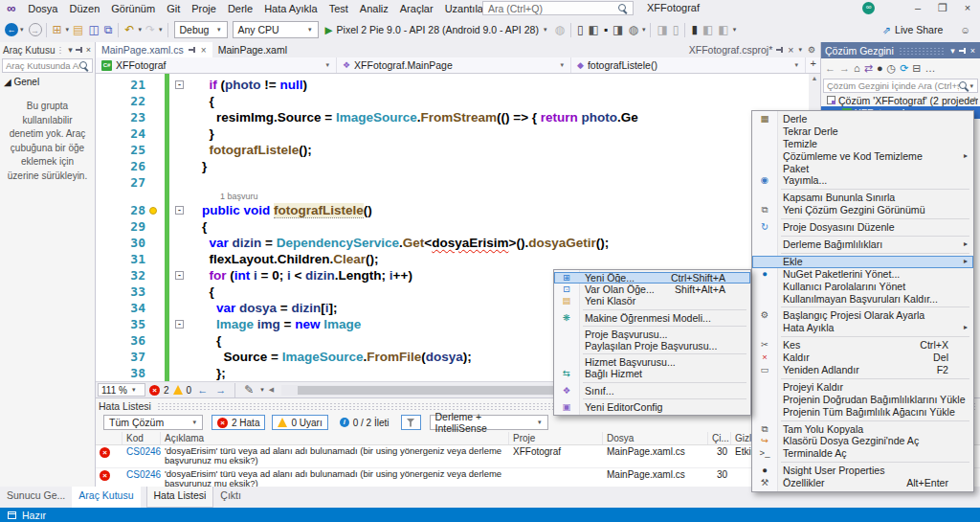  I want to click on menu-item-proje-dosyas-n-d-zenle: ↻Proje Dosyasını Düzenle, so click(863, 228).